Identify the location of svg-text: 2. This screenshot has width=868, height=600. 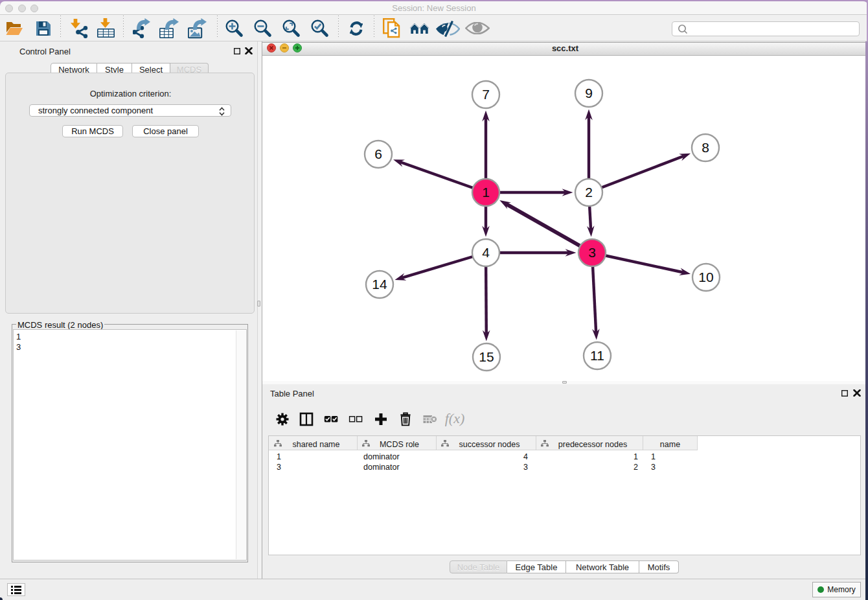
(589, 192).